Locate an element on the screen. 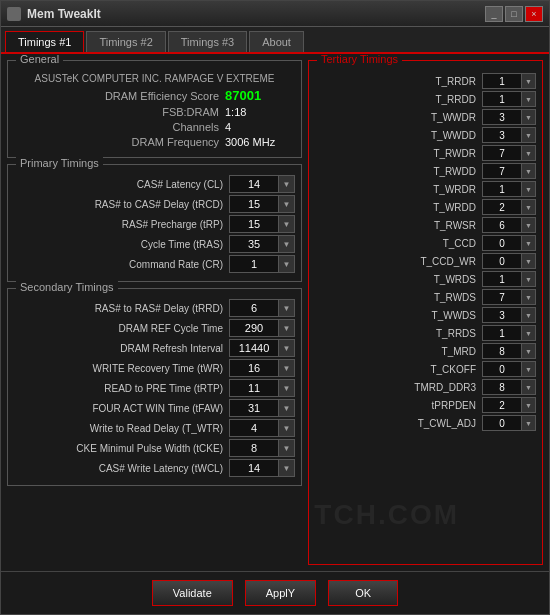 The image size is (550, 615). primary-spinner-1: ▼ is located at coordinates (287, 204).